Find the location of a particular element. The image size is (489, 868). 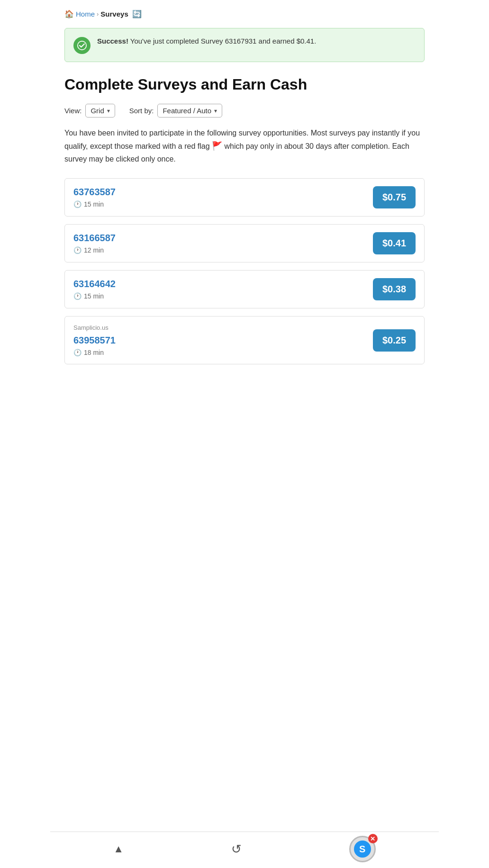

clock-icon-3: 🕐 is located at coordinates (78, 353).